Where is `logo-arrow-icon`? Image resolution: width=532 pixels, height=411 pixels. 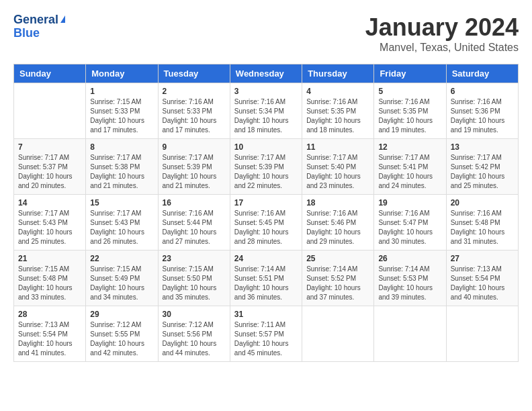
logo-arrow-icon is located at coordinates (63, 19).